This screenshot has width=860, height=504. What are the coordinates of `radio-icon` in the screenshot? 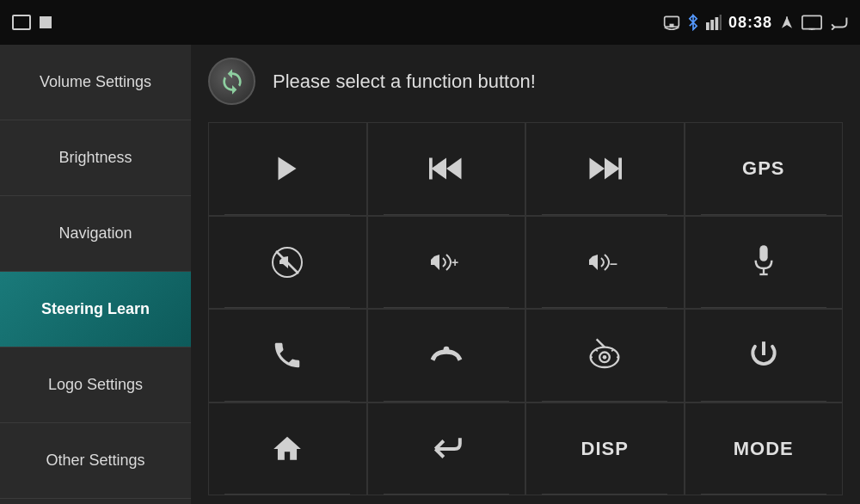 It's located at (605, 355).